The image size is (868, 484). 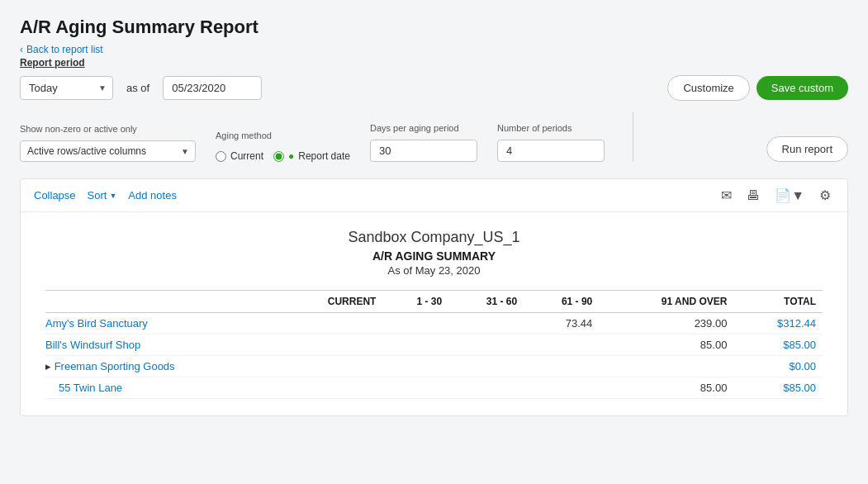 I want to click on report-company-name: Sandbox Company_US_1, so click(x=434, y=238).